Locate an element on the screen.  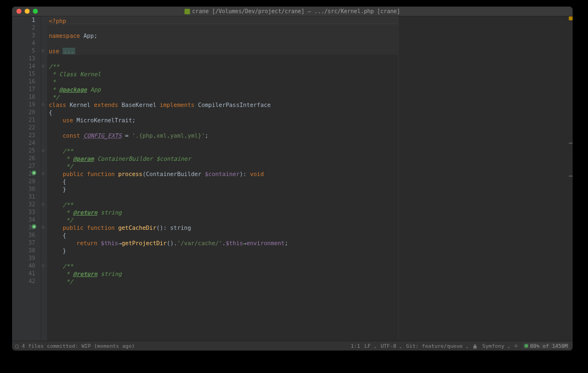
token: class is located at coordinates (59, 105).